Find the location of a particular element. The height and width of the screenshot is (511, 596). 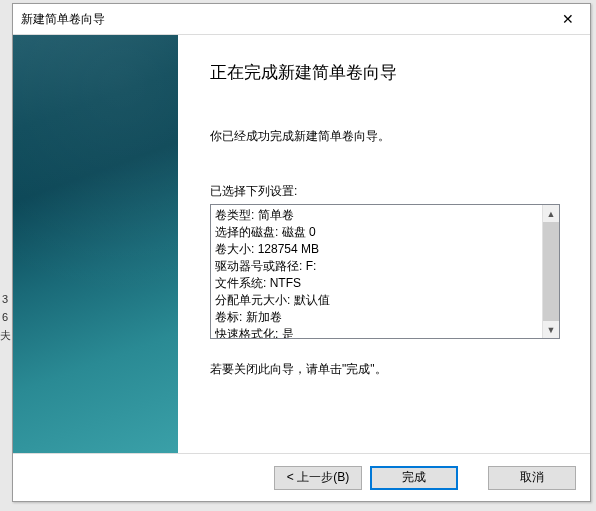

settings-label: 已选择下列设置: is located at coordinates (385, 192).